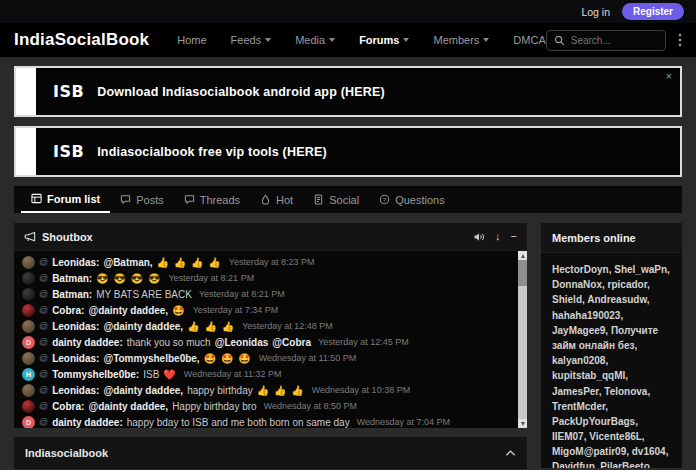 This screenshot has width=696, height=470. Describe the element at coordinates (461, 40) in the screenshot. I see `nav-item-members: Members` at that location.